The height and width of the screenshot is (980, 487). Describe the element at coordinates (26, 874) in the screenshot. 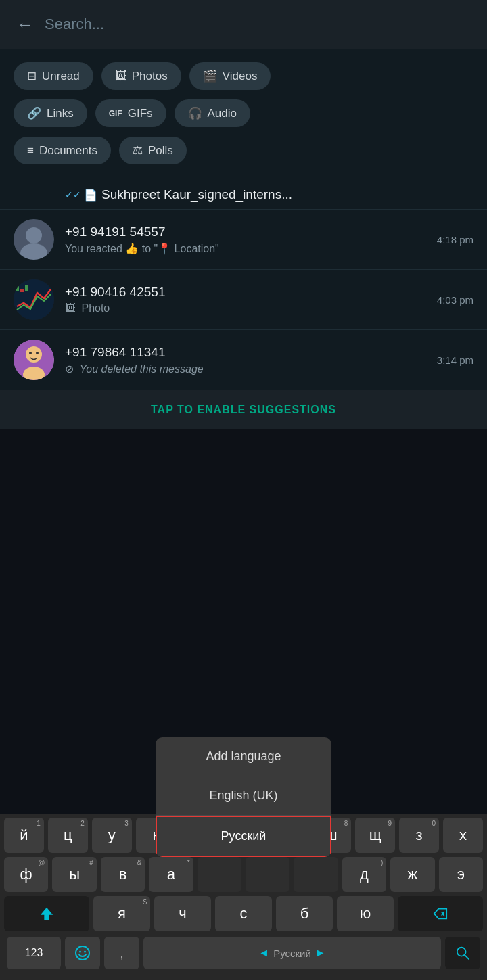

I see `key-ф: @ф` at that location.